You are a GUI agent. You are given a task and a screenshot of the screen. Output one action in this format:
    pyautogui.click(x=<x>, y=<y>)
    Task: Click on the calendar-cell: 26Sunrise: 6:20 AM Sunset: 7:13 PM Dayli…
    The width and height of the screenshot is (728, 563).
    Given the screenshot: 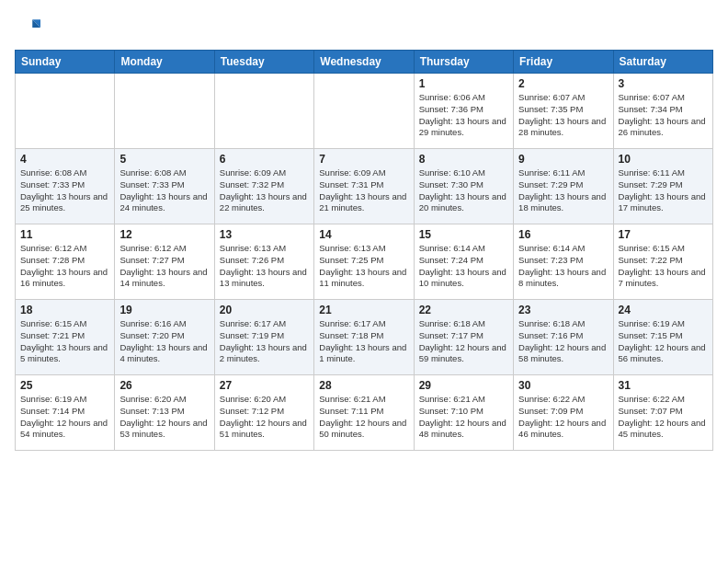 What is the action you would take?
    pyautogui.click(x=165, y=413)
    